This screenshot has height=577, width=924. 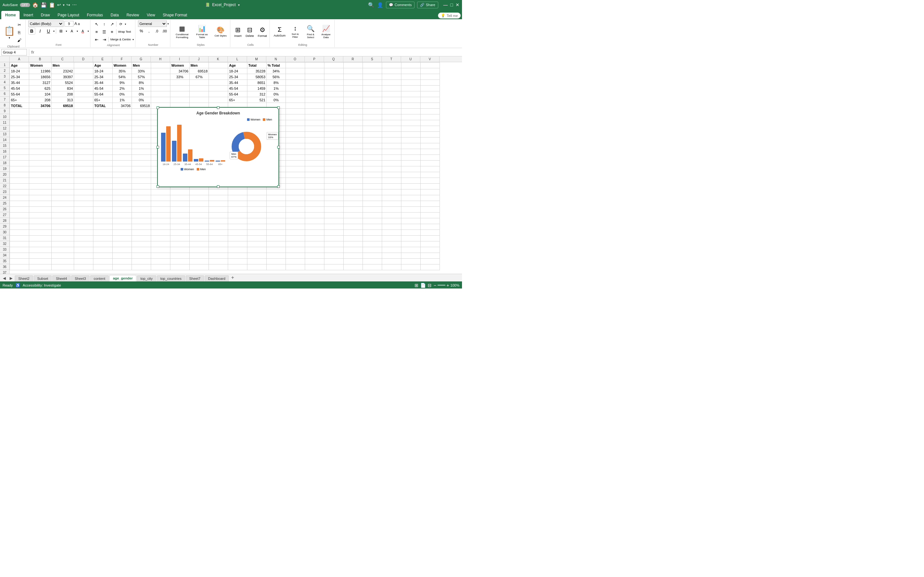 I want to click on cell-K1, so click(x=218, y=66).